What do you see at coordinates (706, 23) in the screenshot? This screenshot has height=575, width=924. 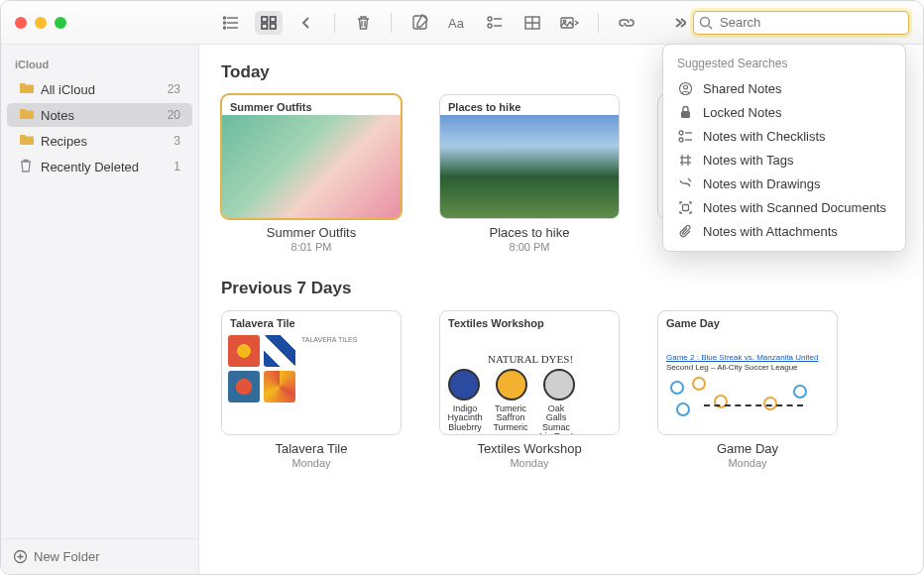 I see `search-icon` at bounding box center [706, 23].